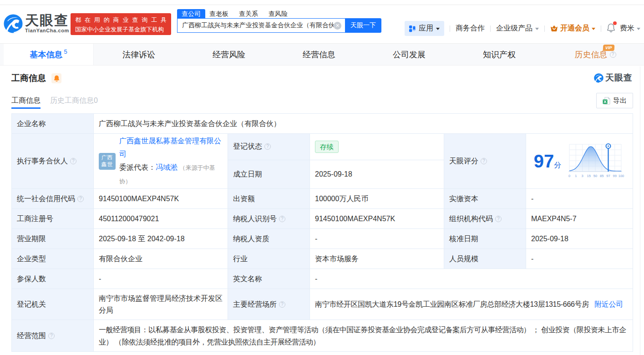 The image size is (644, 355). Describe the element at coordinates (261, 25) in the screenshot. I see `search-input: 广西柳工战兴与未来产业投资基金合伙企业（有限合伙 ✕` at that location.